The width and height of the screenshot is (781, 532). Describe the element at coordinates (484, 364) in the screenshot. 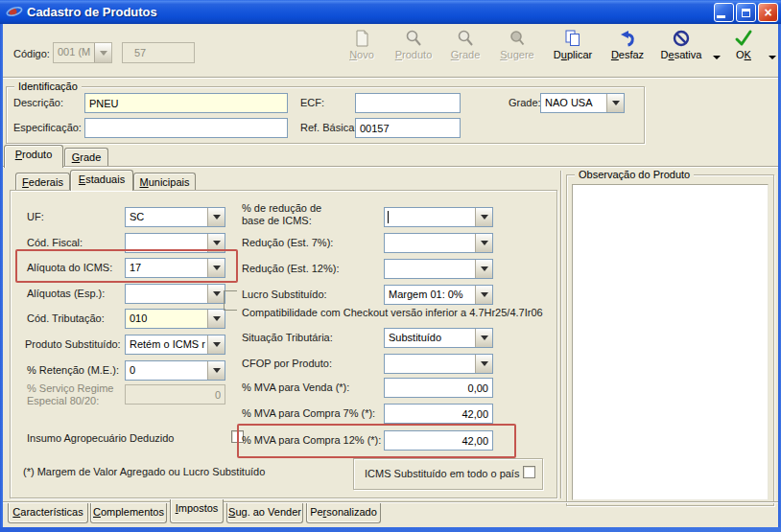

I see `cfop-produto-combo-button` at that location.